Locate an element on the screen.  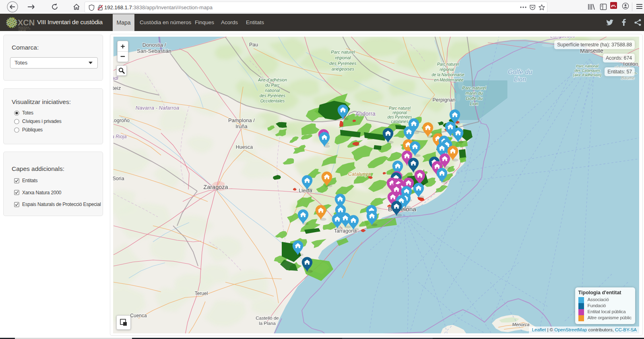
svg-text: Catalunya is located at coordinates (359, 174).